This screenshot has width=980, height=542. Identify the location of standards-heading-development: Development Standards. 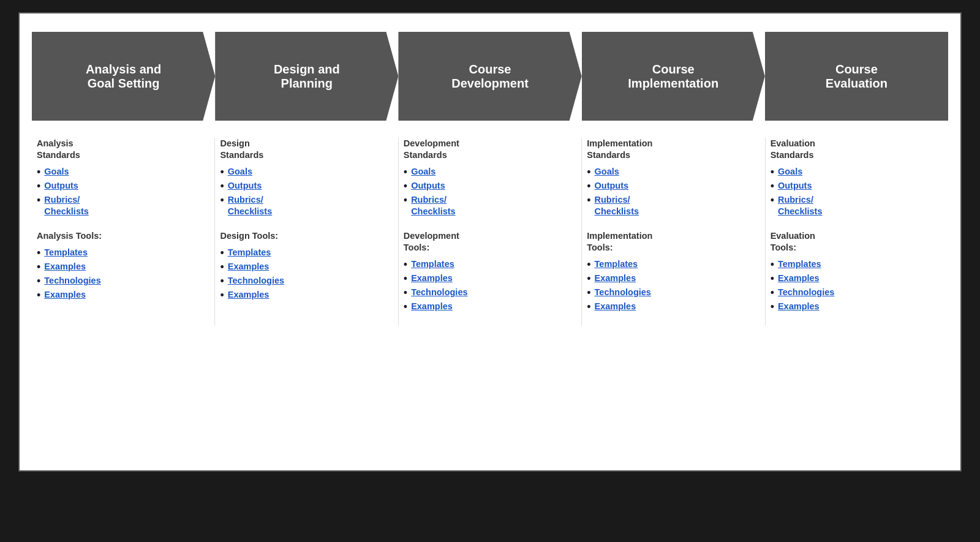
(489, 149).